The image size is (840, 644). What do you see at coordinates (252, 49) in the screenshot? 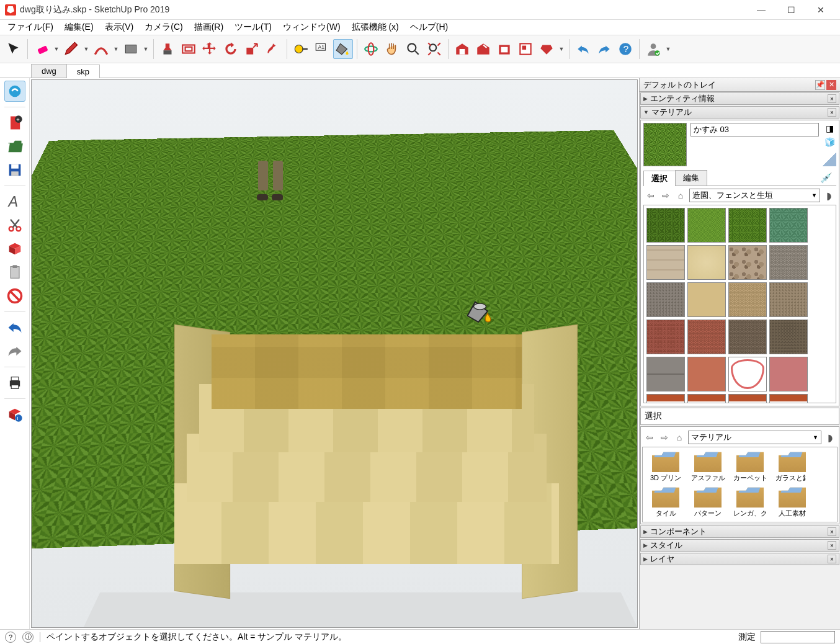
I see `scale-tool-icon` at bounding box center [252, 49].